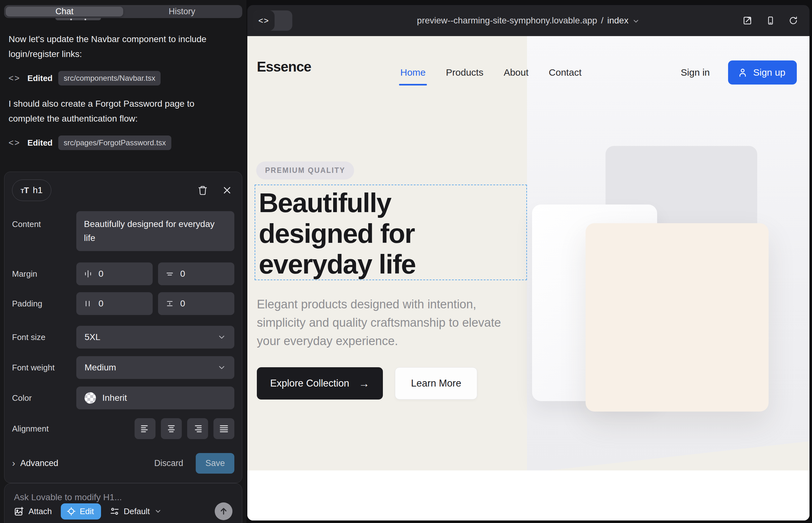 The width and height of the screenshot is (812, 523). What do you see at coordinates (136, 511) in the screenshot?
I see `mode-select: Default` at bounding box center [136, 511].